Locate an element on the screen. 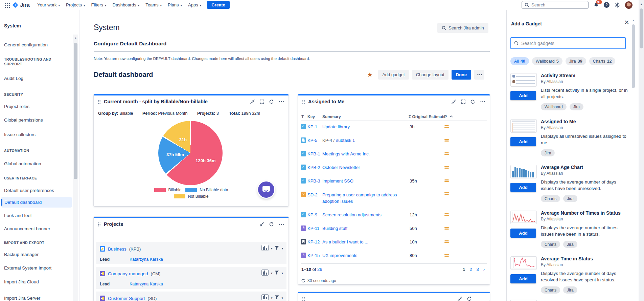  nav-apps: Apps is located at coordinates (195, 5).